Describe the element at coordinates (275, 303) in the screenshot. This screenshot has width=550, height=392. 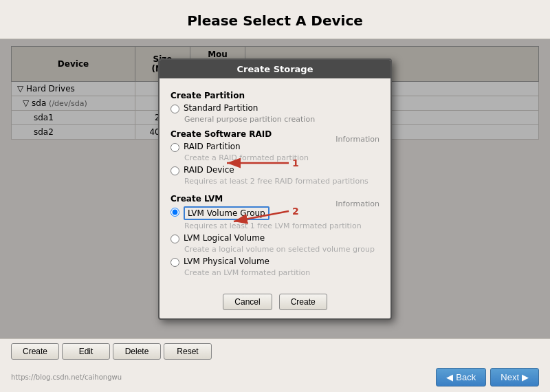
I see `modal-footer: Cancel Create` at that location.